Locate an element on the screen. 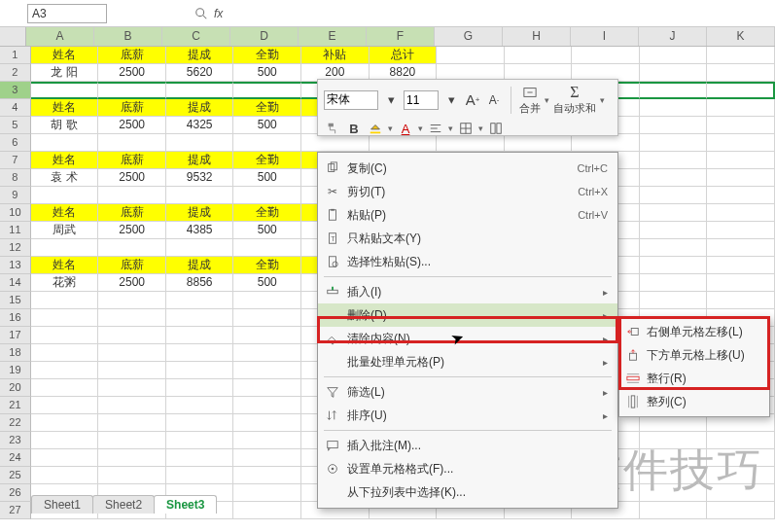 The width and height of the screenshot is (775, 532). column-header: B is located at coordinates (128, 37).